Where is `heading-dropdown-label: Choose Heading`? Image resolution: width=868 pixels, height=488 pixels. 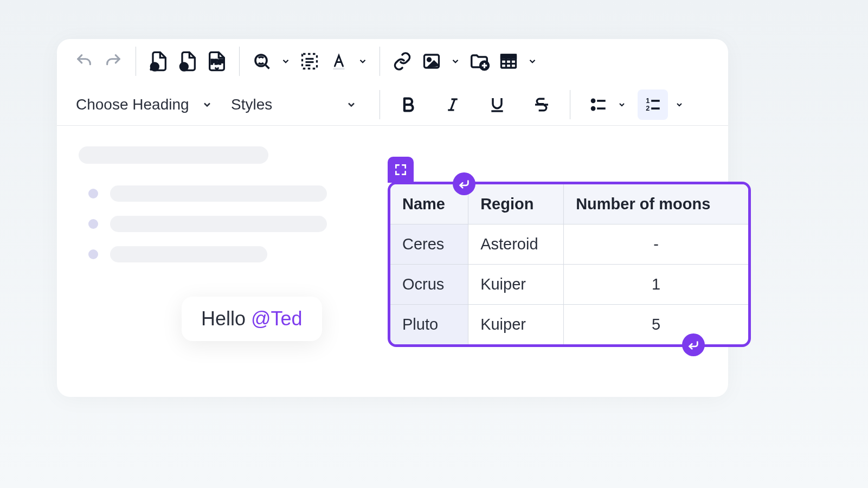 heading-dropdown-label: Choose Heading is located at coordinates (132, 105).